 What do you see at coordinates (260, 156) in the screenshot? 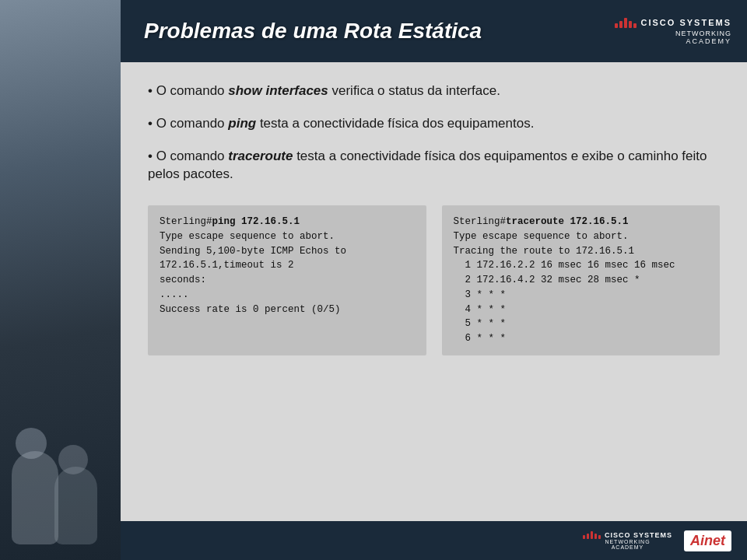
I see `bullet-3-command: traceroute` at bounding box center [260, 156].